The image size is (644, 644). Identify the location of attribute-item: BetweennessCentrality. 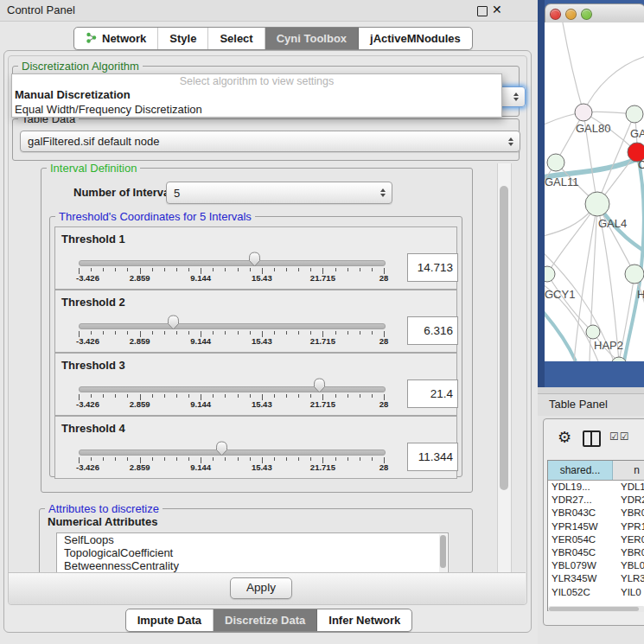
(252, 565).